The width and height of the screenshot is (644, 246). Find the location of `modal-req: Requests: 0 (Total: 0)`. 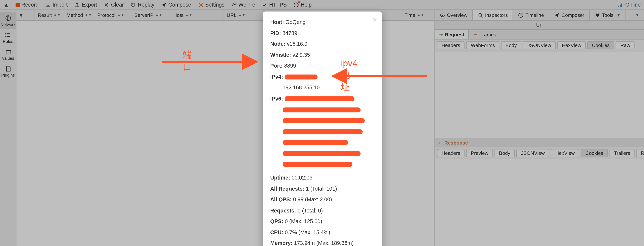

modal-req: Requests: 0 (Total: 0) is located at coordinates (322, 210).